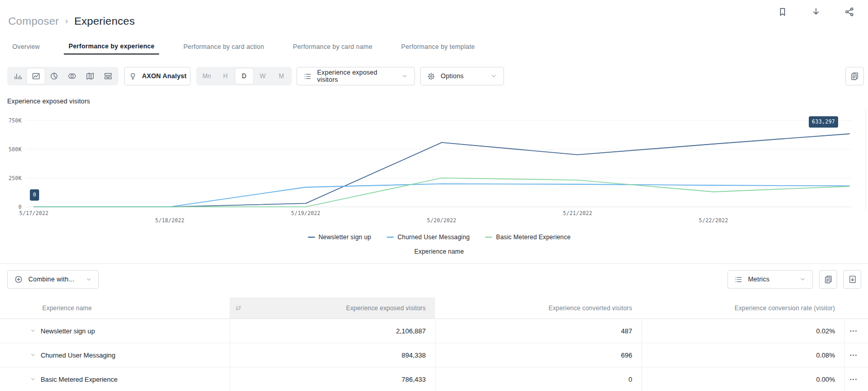 The image size is (868, 391). Describe the element at coordinates (253, 47) in the screenshot. I see `tab-bar: OverviewPerformance by experiencePerform…` at that location.